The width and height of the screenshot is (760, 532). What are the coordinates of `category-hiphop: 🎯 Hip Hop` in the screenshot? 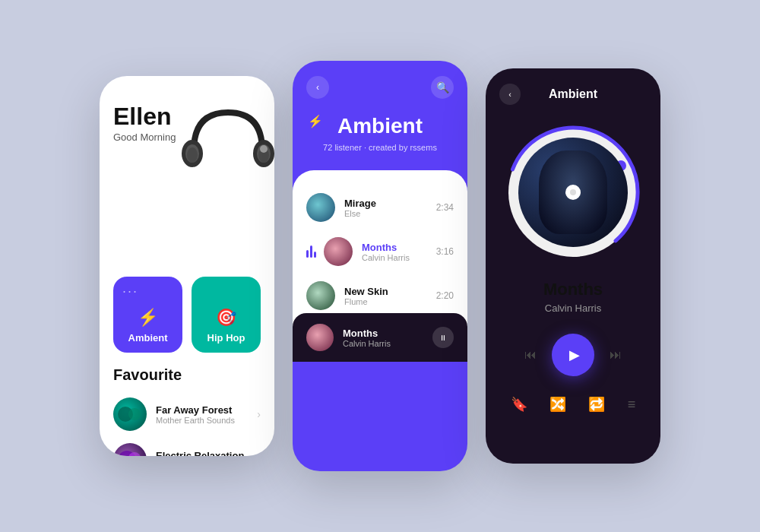 It's located at (226, 315).